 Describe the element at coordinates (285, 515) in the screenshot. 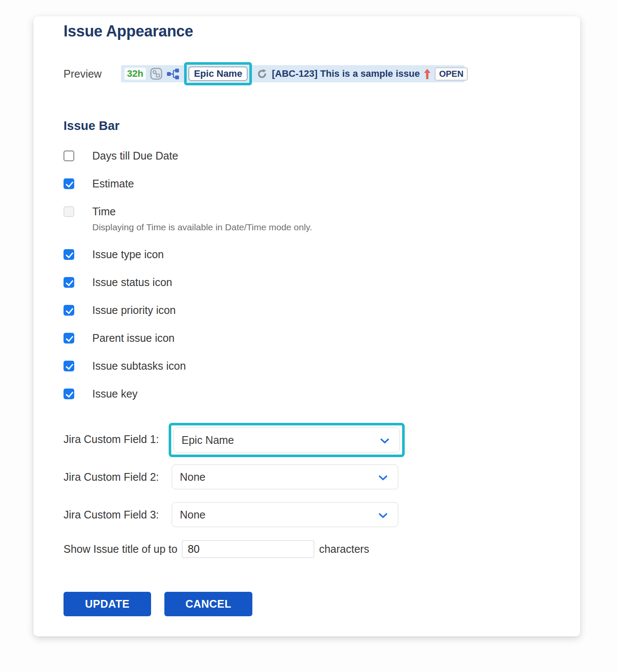

I see `custom-field-3-dropdown: None` at that location.